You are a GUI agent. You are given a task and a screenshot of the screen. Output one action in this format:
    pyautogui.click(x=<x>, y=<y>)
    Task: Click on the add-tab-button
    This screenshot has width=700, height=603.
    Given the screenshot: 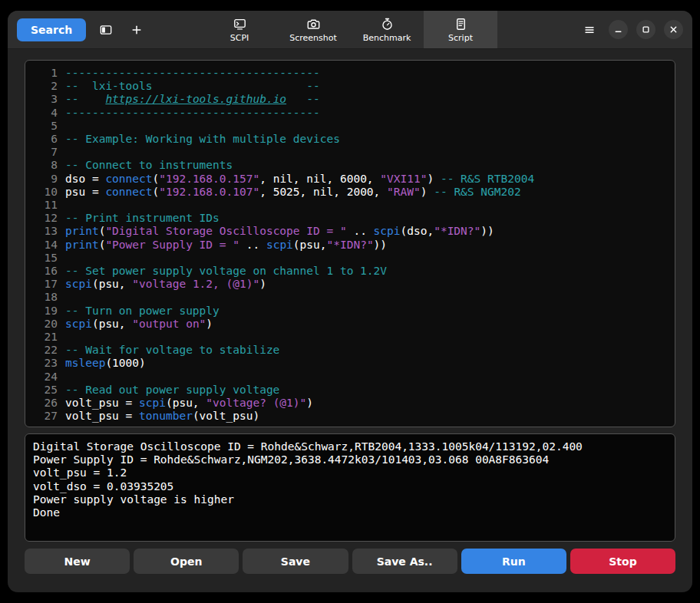 What is the action you would take?
    pyautogui.click(x=137, y=30)
    